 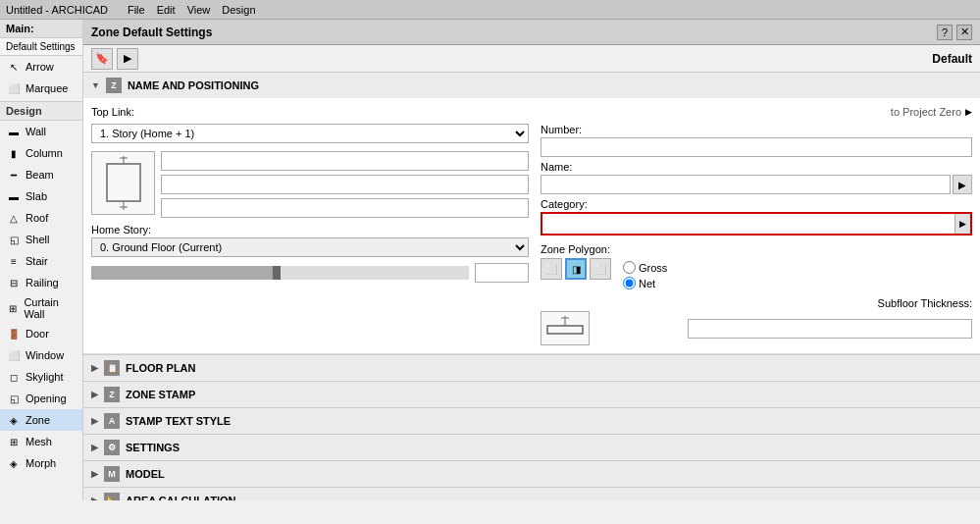 What do you see at coordinates (532, 474) in the screenshot?
I see `model-header: ▶ M MODEL` at bounding box center [532, 474].